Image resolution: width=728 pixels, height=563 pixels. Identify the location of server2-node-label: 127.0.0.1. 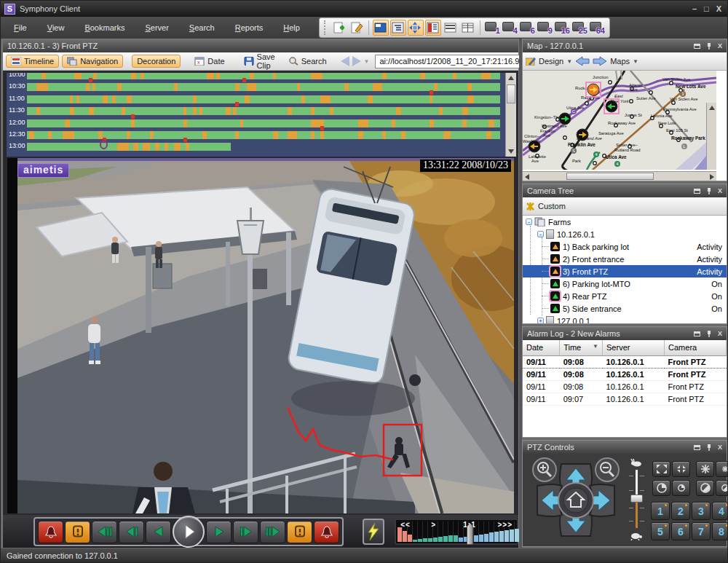
(574, 320).